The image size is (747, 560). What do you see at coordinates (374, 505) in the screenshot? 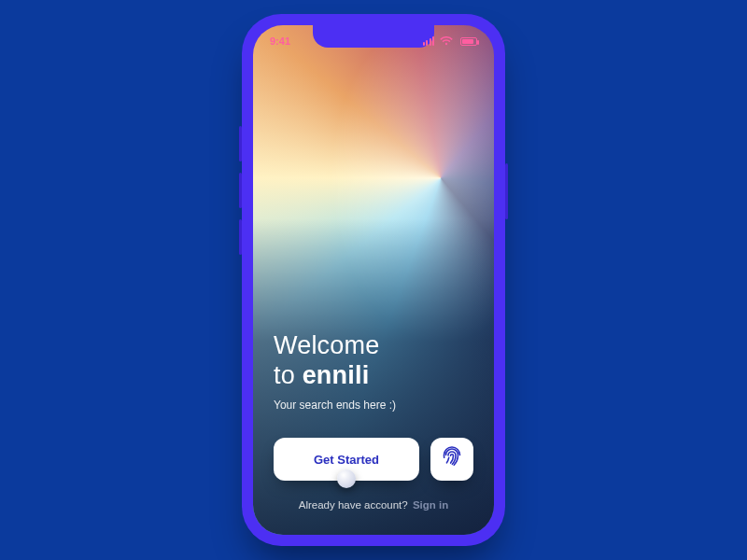
I see `signin-row: Already have account? Sign in` at bounding box center [374, 505].